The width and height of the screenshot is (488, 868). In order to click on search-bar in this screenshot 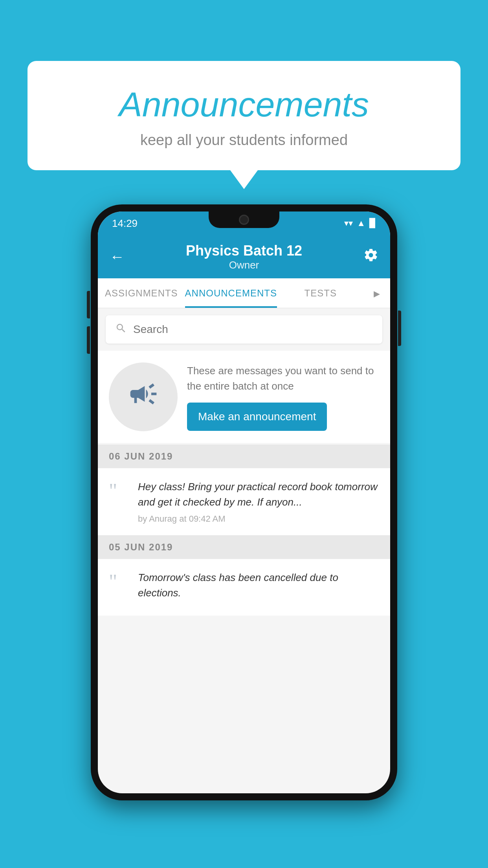, I will do `click(244, 329)`.